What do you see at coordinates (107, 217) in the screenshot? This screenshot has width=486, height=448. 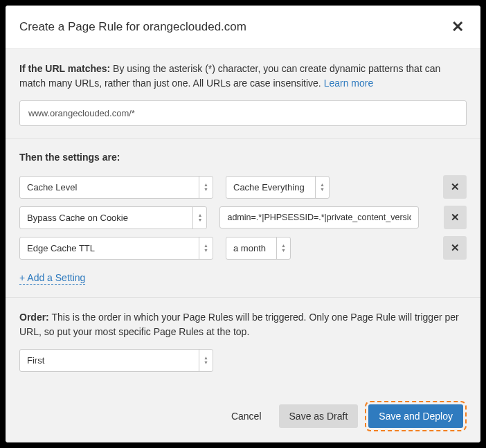 I see `setting-name-value: Bypass Cache on Cookie` at bounding box center [107, 217].